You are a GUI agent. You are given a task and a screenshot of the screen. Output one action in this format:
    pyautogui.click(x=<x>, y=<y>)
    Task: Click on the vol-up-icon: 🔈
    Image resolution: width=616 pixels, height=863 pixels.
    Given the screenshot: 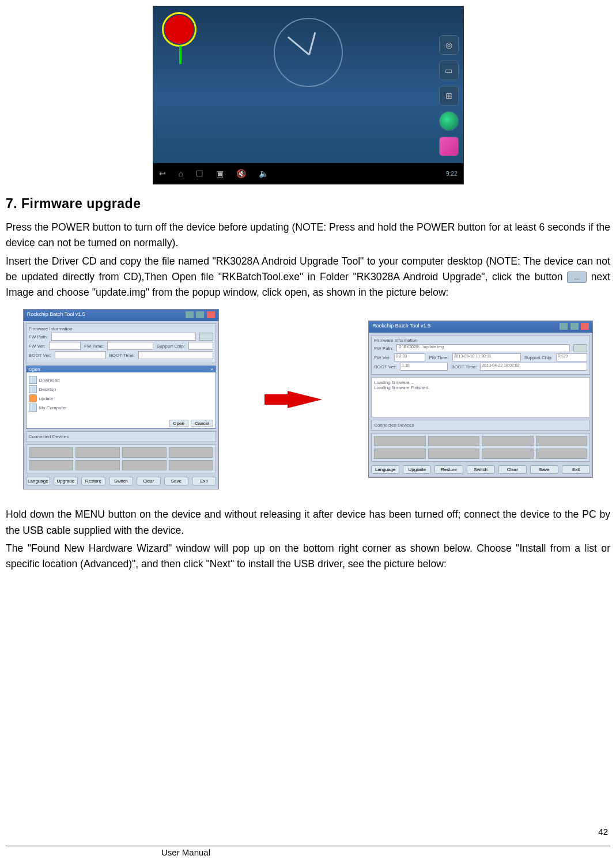 What is the action you would take?
    pyautogui.click(x=264, y=174)
    